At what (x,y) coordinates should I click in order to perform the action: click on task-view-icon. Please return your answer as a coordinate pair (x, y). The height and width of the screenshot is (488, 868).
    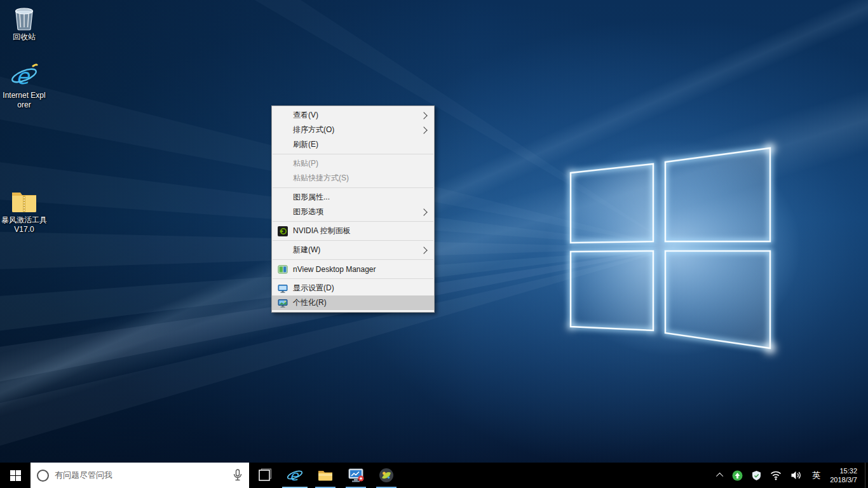
    Looking at the image, I should click on (264, 475).